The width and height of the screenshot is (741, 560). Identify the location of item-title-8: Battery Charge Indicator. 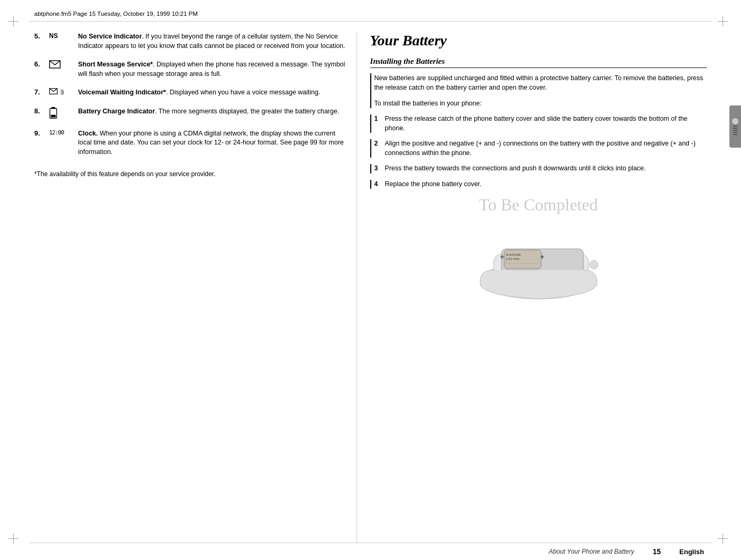
(117, 111).